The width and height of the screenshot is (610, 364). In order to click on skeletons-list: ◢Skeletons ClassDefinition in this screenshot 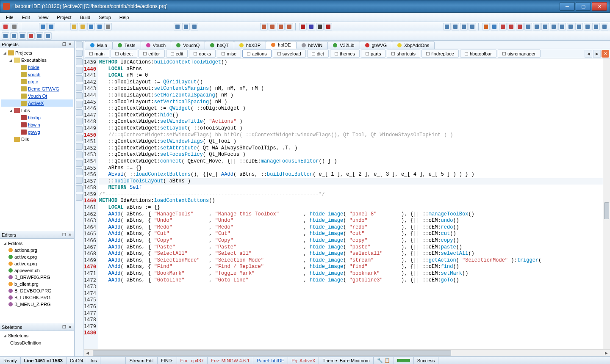, I will do `click(37, 344)`.